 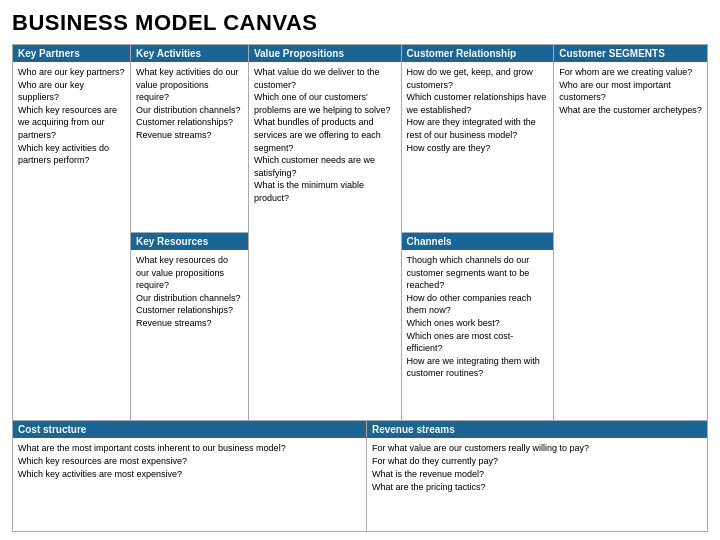 I want to click on cr-cell: Customer Relationship How do we get, kee…, so click(x=478, y=139).